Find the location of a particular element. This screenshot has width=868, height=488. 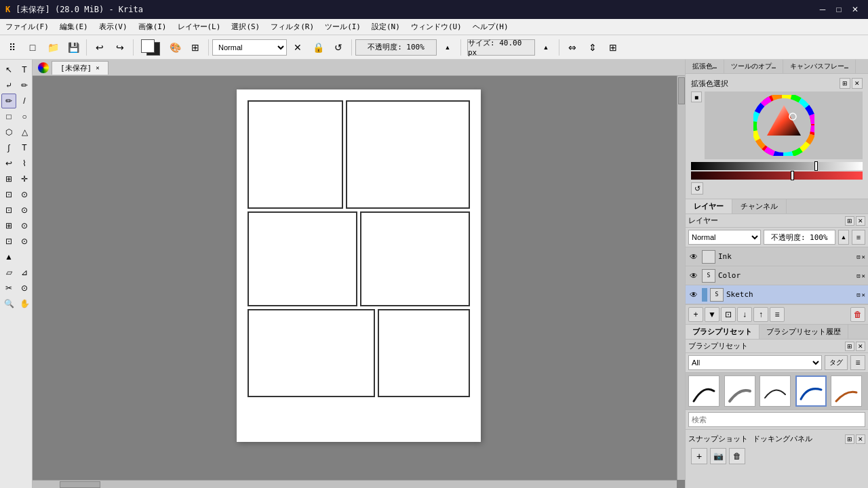

similar-select-button: ⊙ is located at coordinates (24, 195).